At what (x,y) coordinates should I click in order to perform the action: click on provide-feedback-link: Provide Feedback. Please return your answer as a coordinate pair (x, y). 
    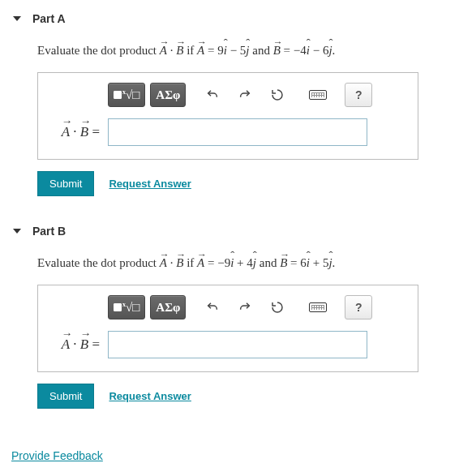
    Looking at the image, I should click on (57, 456).